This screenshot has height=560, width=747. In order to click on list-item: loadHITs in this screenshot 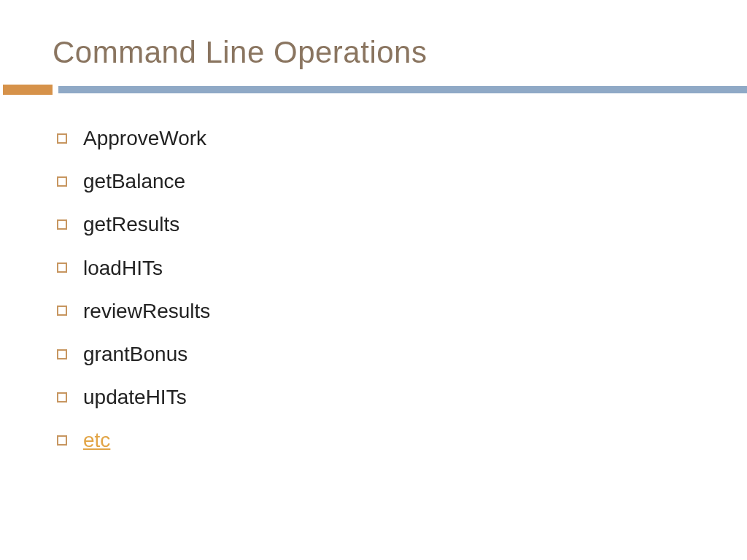, I will do `click(402, 268)`.